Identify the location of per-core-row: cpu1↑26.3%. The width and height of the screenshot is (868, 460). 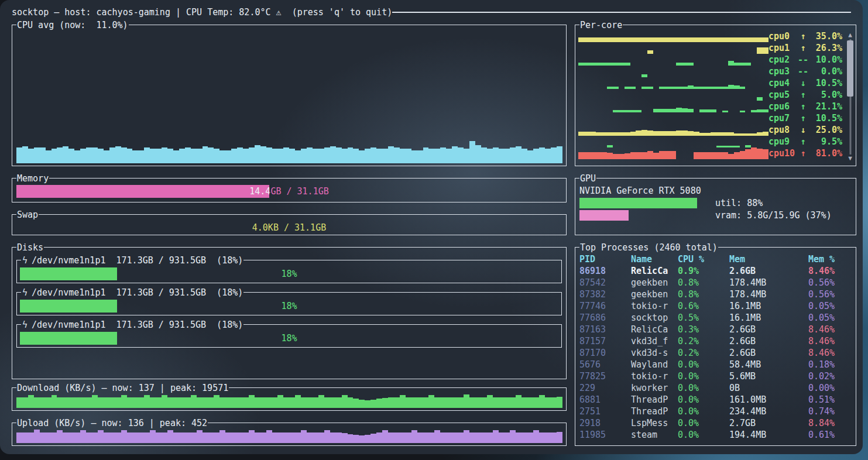
(711, 48).